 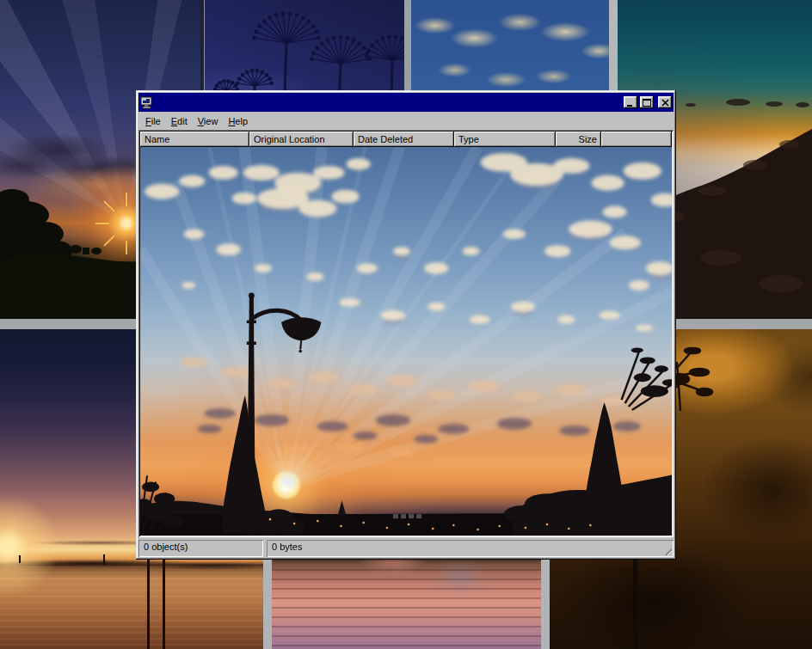 I want to click on column-header-original-location: Original Location, so click(x=301, y=139).